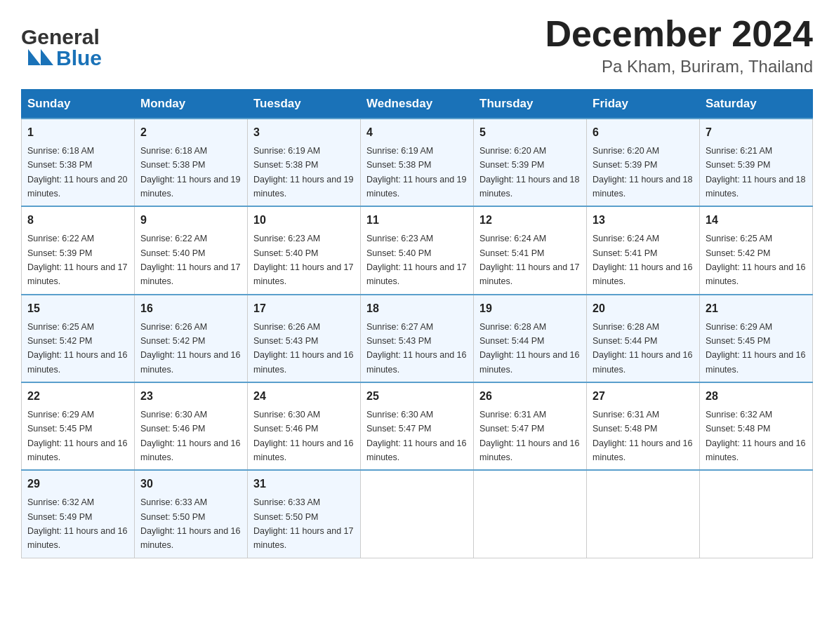  I want to click on day-info: Sunrise: 6:31 AMSunset: 5:47 PMDaylight:…, so click(529, 436).